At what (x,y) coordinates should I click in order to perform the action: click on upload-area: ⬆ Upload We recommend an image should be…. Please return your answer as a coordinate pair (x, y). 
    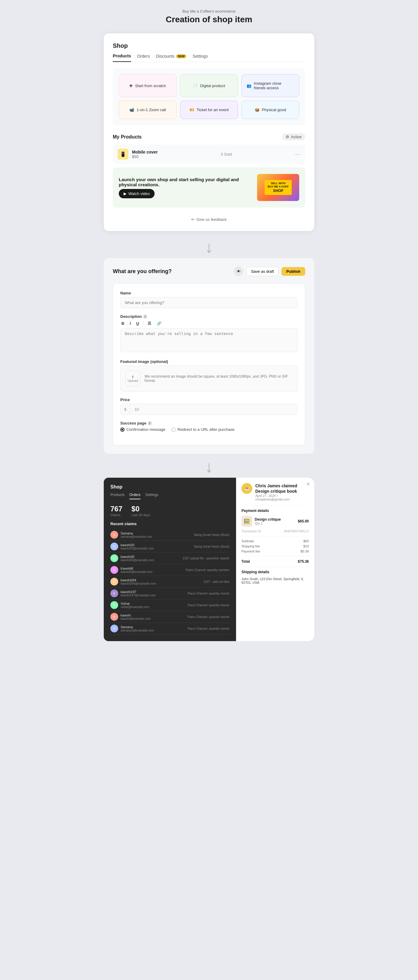
    Looking at the image, I should click on (209, 379).